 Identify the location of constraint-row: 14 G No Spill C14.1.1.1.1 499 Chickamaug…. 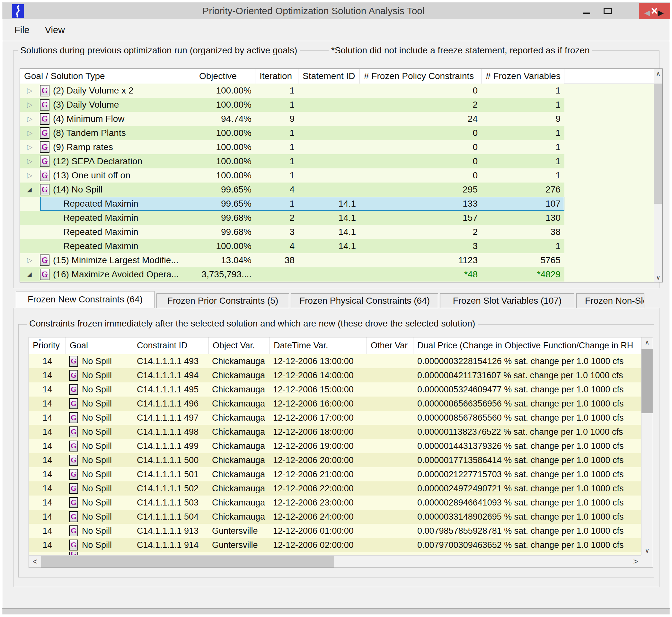
(335, 446).